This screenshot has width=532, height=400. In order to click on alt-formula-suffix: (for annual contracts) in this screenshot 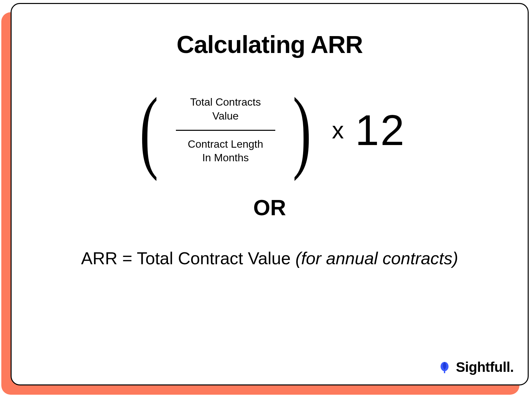, I will do `click(377, 258)`.